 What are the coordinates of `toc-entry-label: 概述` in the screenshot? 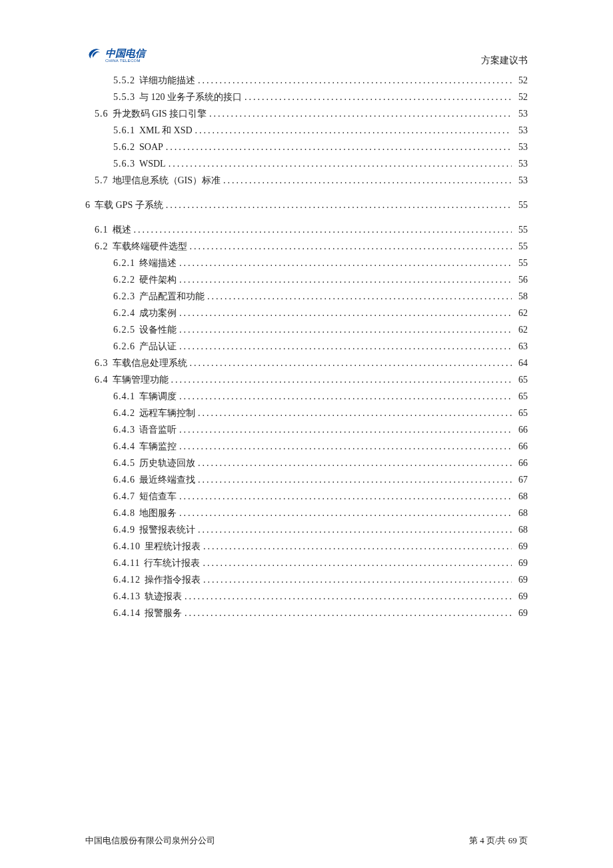 It's located at (122, 229).